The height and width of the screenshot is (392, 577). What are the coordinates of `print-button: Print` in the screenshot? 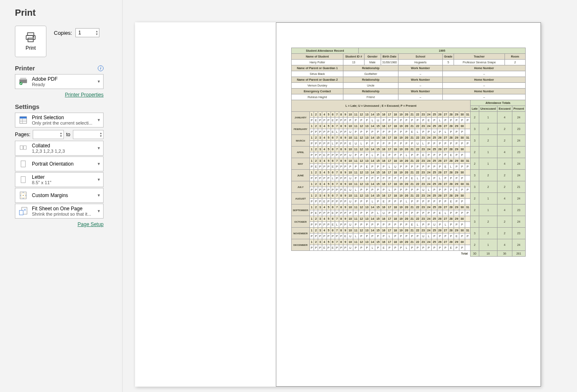 It's located at (31, 41).